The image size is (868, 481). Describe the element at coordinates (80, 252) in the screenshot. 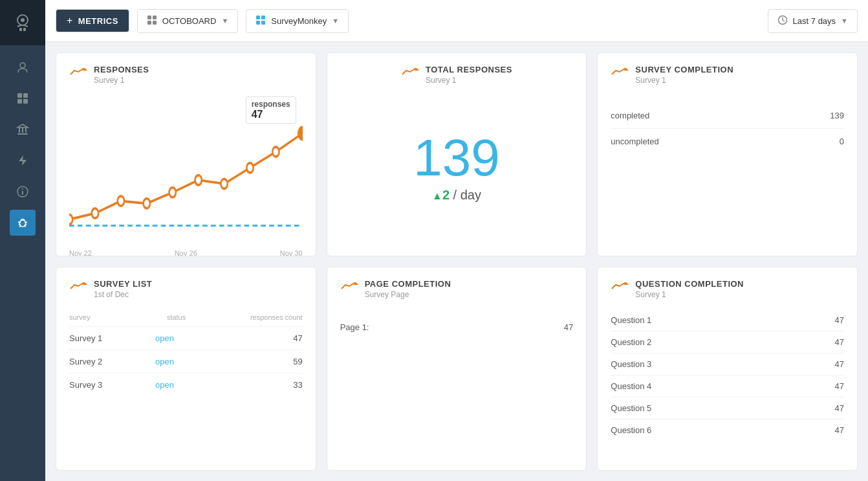

I see `x-label-1: Nov 22` at that location.